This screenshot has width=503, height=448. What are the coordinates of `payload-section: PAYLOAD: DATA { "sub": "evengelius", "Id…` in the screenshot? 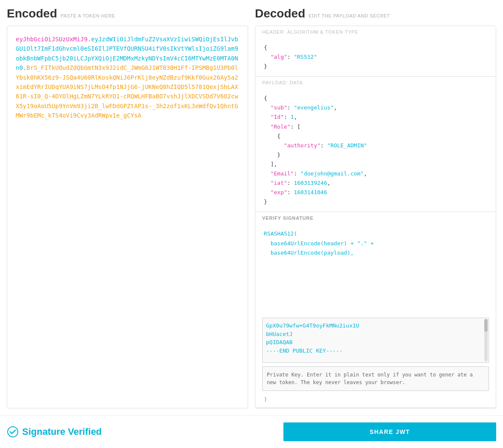 It's located at (375, 144).